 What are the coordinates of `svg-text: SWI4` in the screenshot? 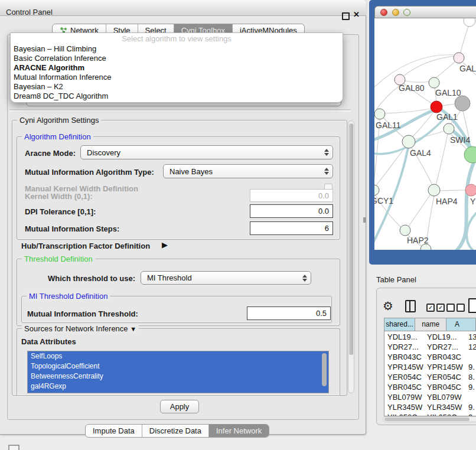 It's located at (460, 140).